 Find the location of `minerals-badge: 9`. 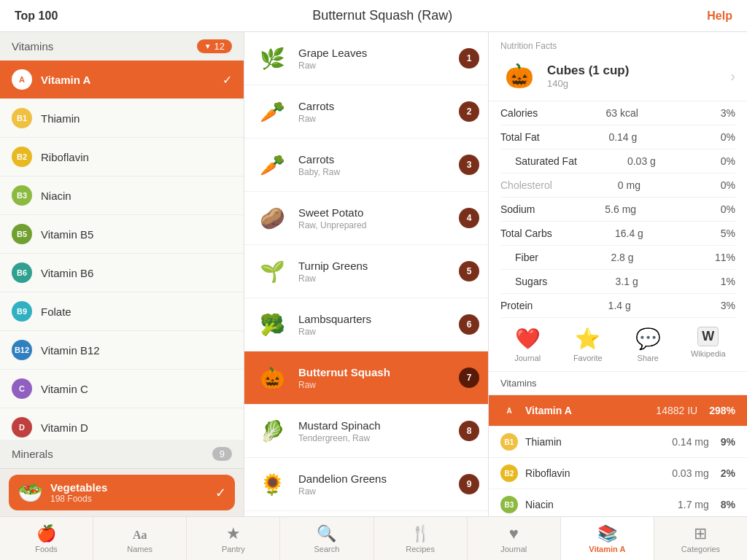

minerals-badge: 9 is located at coordinates (222, 454).